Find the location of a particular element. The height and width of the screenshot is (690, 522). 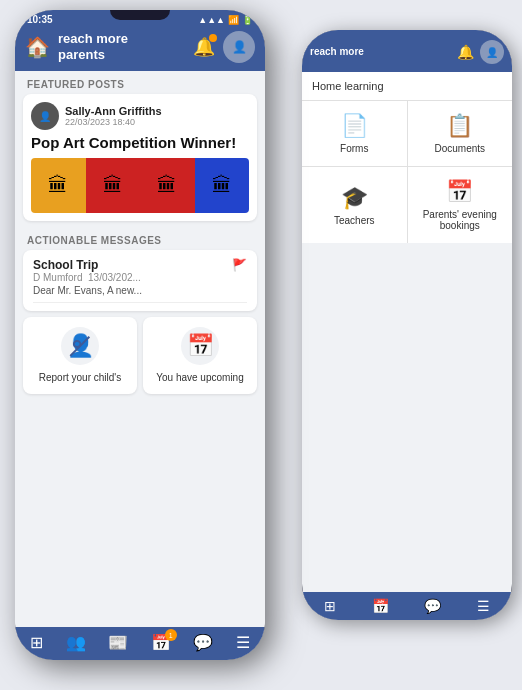

message-preview: Dear Mr. Evans, A new... is located at coordinates (140, 290).